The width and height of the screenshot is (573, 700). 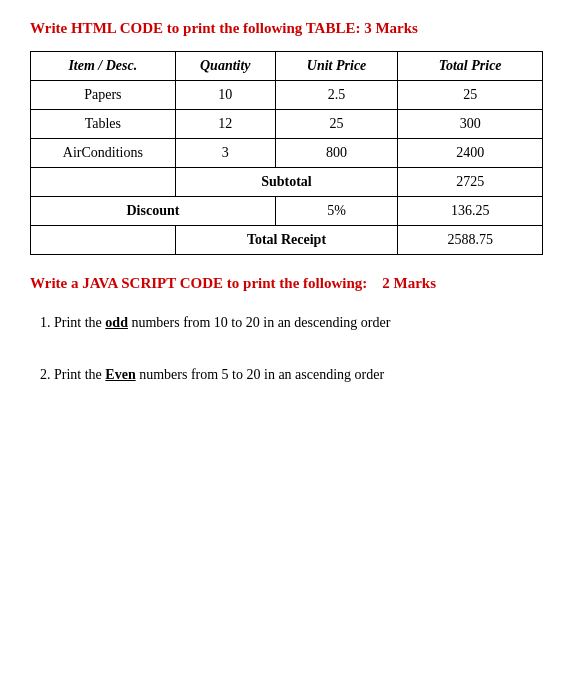 I want to click on col-header-unit-price: Unit Price, so click(x=336, y=66).